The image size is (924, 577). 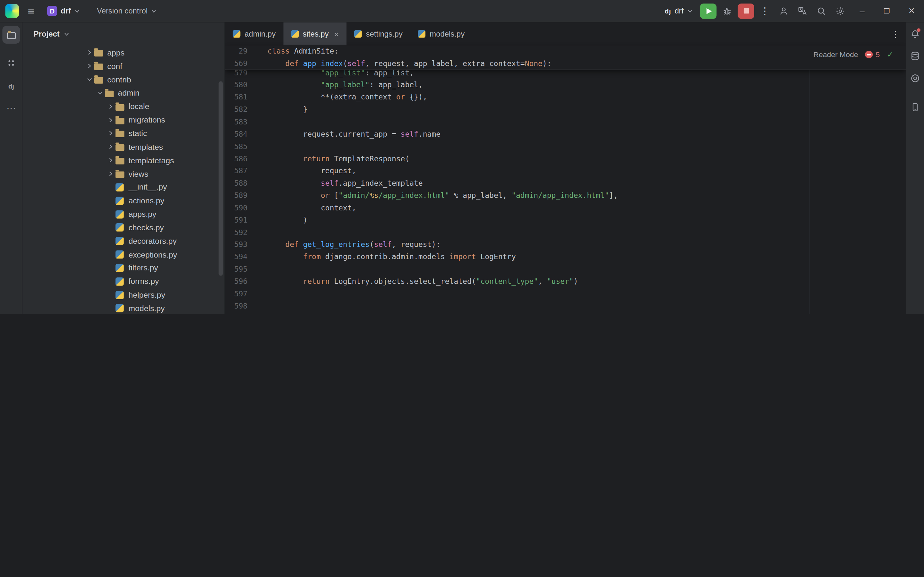 I want to click on line-number: 598, so click(x=237, y=306).